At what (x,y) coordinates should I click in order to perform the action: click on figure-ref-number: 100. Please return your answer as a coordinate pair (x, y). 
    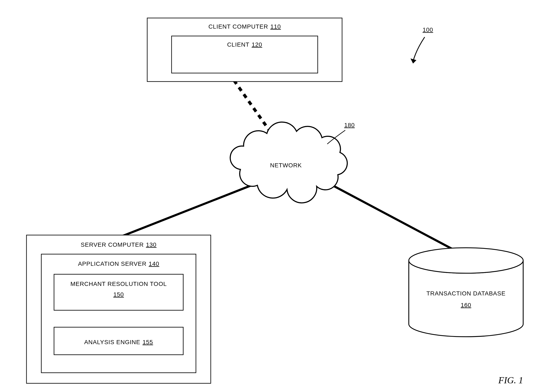
    Looking at the image, I should click on (428, 30).